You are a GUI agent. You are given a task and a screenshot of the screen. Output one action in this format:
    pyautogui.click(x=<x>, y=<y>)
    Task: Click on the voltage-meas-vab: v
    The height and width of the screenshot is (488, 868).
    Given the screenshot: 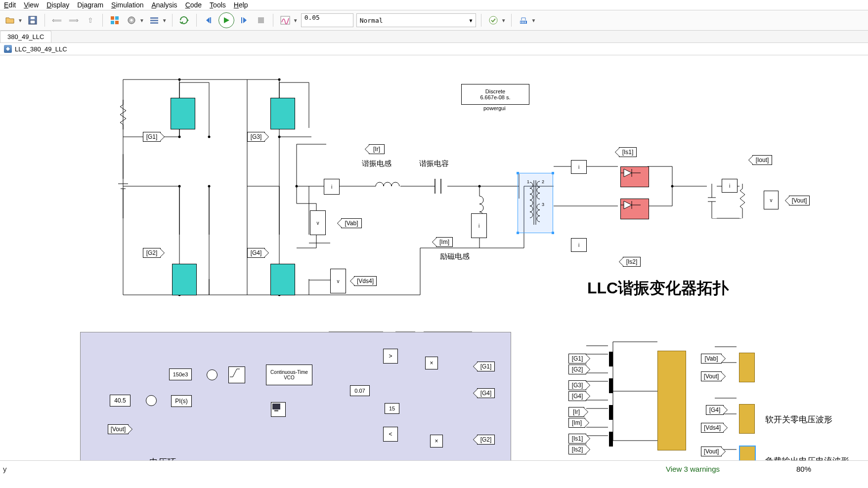 What is the action you would take?
    pyautogui.click(x=318, y=223)
    